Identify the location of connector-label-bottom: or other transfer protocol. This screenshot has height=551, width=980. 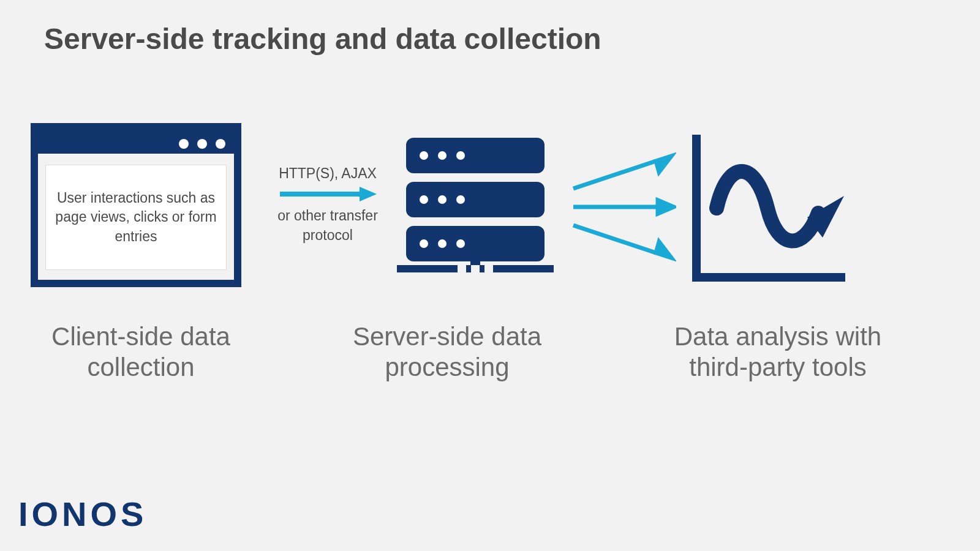
(328, 225).